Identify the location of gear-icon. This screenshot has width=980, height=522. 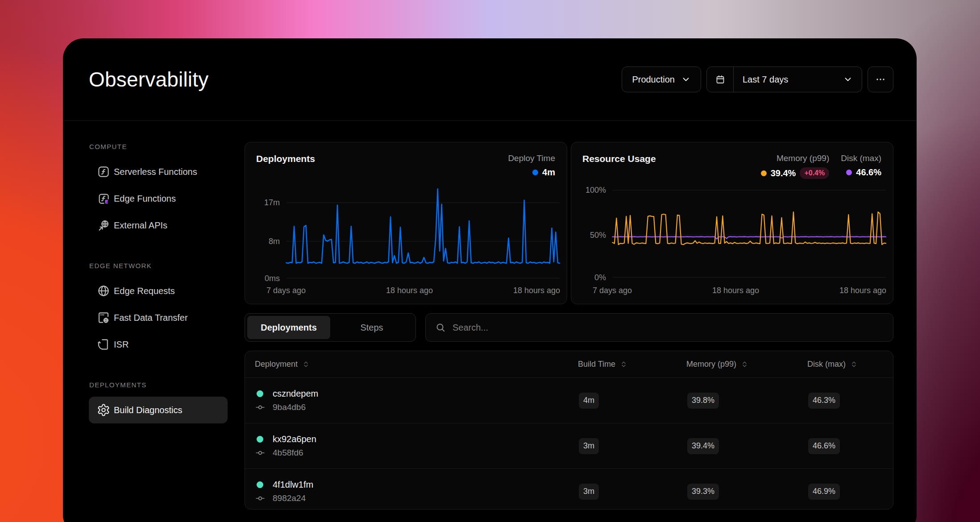
(104, 410).